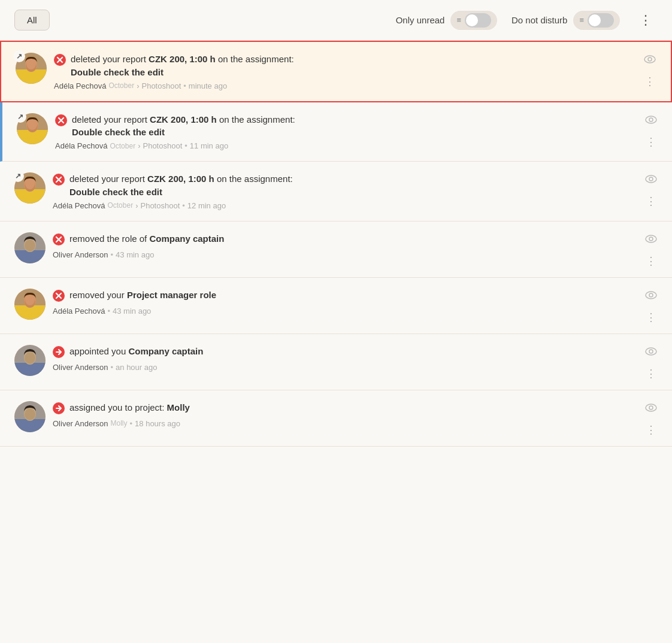 This screenshot has width=672, height=643. What do you see at coordinates (474, 20) in the screenshot?
I see `only-unread-toggle: ≡` at bounding box center [474, 20].